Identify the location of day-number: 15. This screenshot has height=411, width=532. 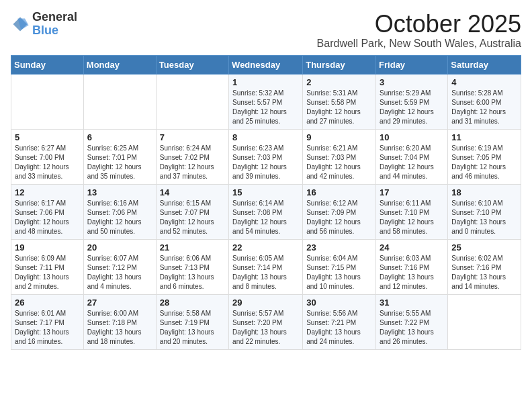
(266, 192).